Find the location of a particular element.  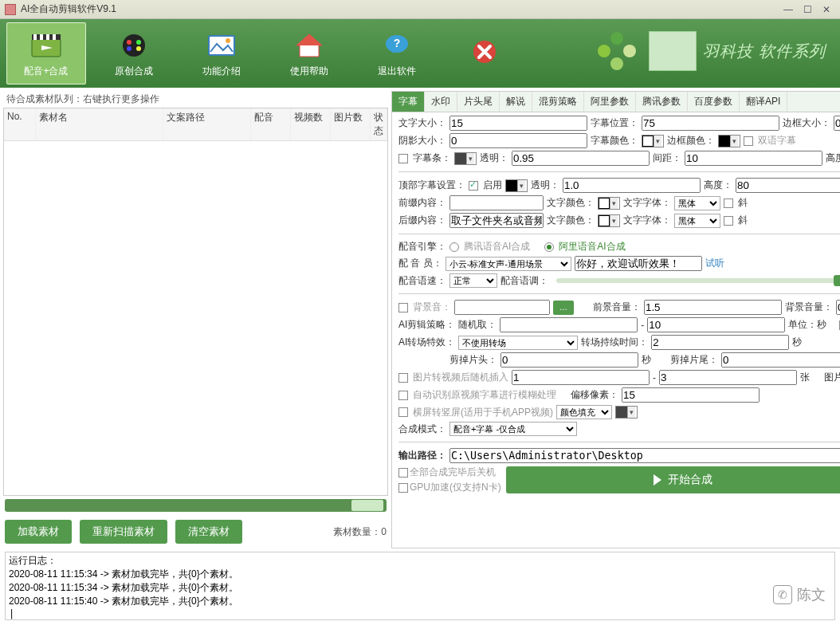

voice-speed-select: 正常 is located at coordinates (473, 281).